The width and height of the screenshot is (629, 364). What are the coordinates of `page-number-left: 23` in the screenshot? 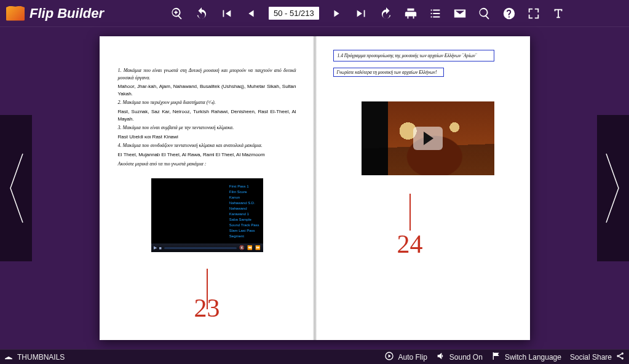 It's located at (207, 308).